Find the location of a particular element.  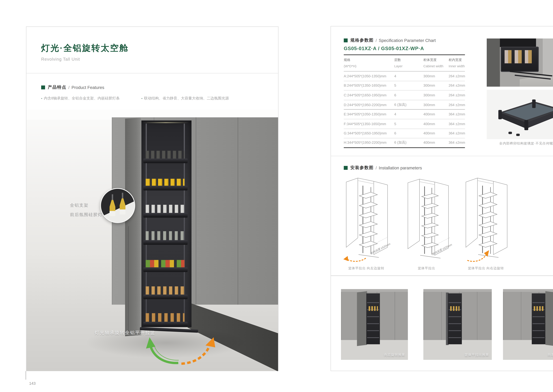

detail-callout-circle is located at coordinates (118, 206).